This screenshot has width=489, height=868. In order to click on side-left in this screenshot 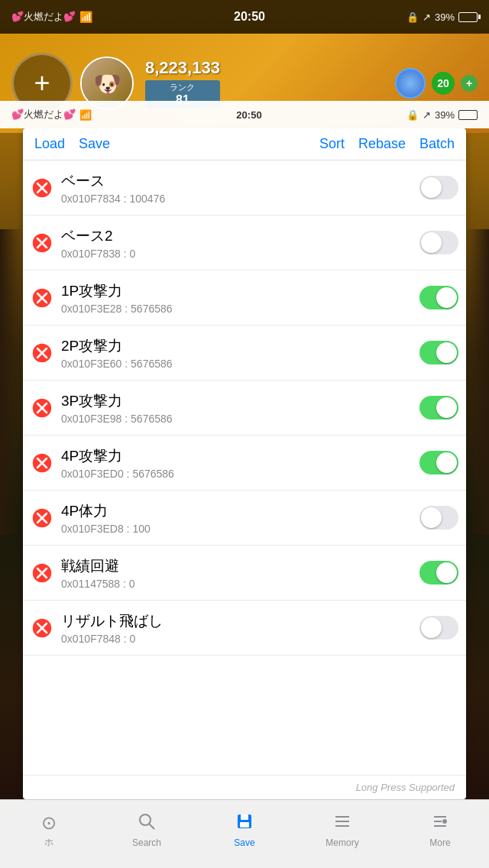, I will do `click(11, 382)`.